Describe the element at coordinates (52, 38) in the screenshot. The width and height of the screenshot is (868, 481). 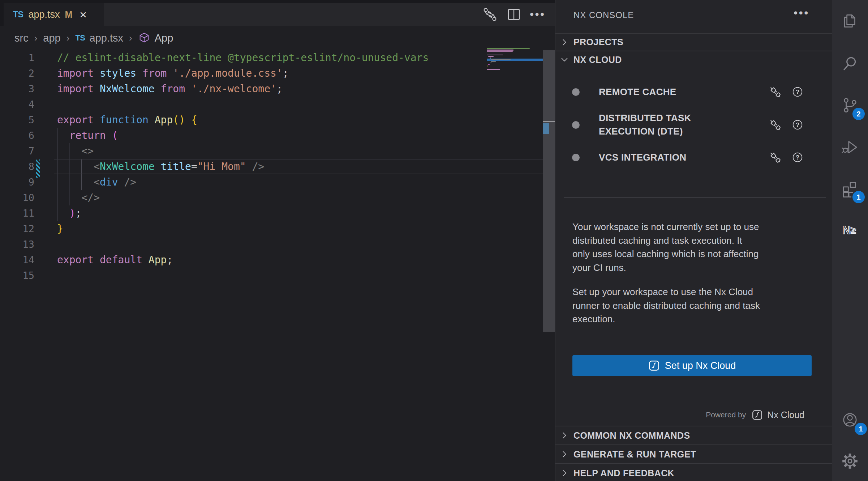
I see `breadcrumb-item-app: app` at that location.